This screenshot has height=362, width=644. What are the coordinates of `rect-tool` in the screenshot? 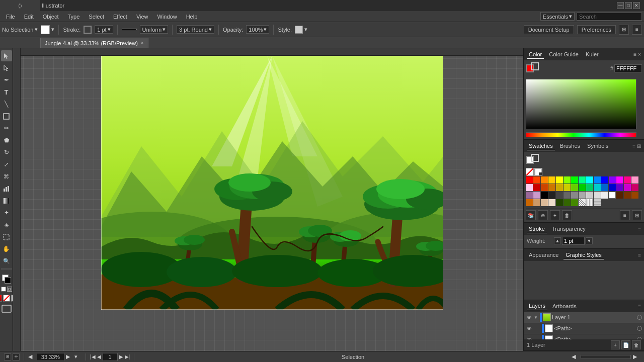 It's located at (7, 116).